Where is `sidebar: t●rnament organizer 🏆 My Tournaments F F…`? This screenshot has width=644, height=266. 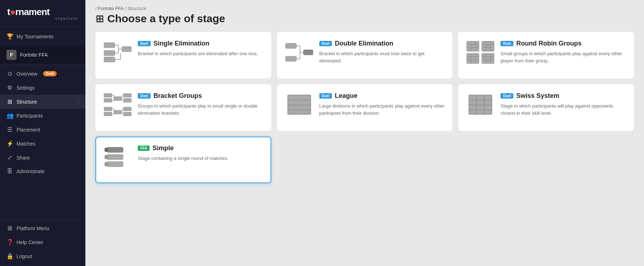 sidebar: t●rnament organizer 🏆 My Tournaments F F… is located at coordinates (43, 133).